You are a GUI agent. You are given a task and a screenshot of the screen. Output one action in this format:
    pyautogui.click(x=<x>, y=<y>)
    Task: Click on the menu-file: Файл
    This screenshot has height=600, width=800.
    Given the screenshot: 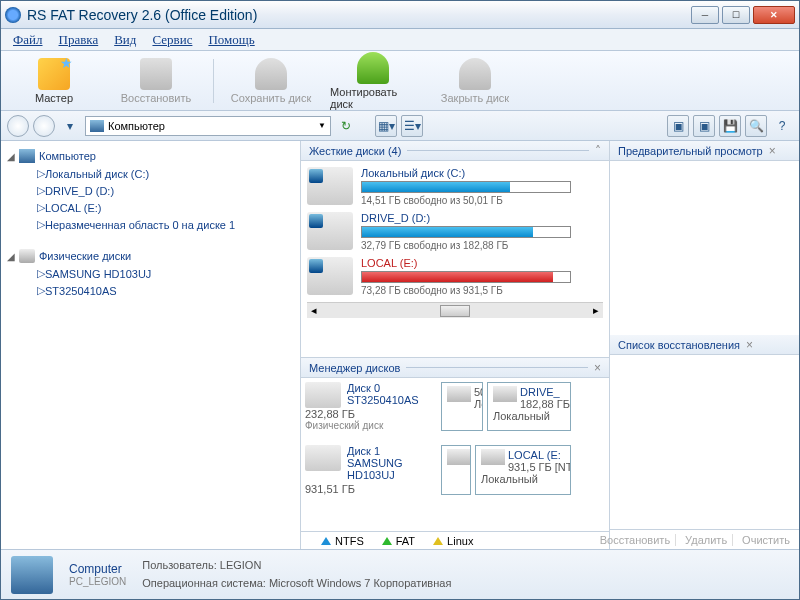 What is the action you would take?
    pyautogui.click(x=28, y=40)
    